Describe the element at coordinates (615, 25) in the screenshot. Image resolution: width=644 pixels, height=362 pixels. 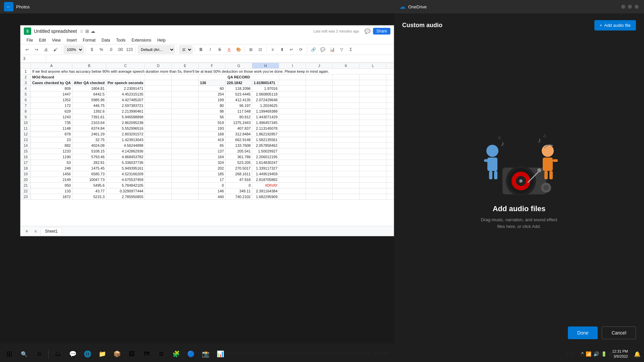
I see `add-audio-file-button: + Add audio file` at that location.